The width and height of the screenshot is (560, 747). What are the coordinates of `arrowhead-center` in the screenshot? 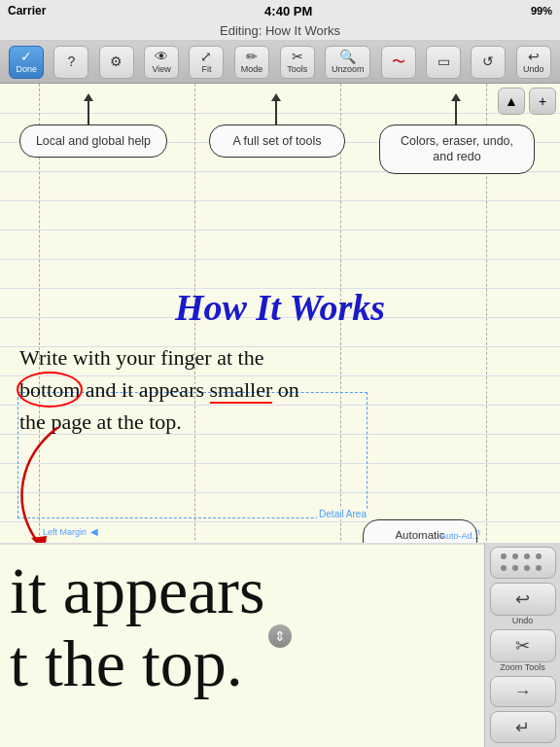 It's located at (276, 97).